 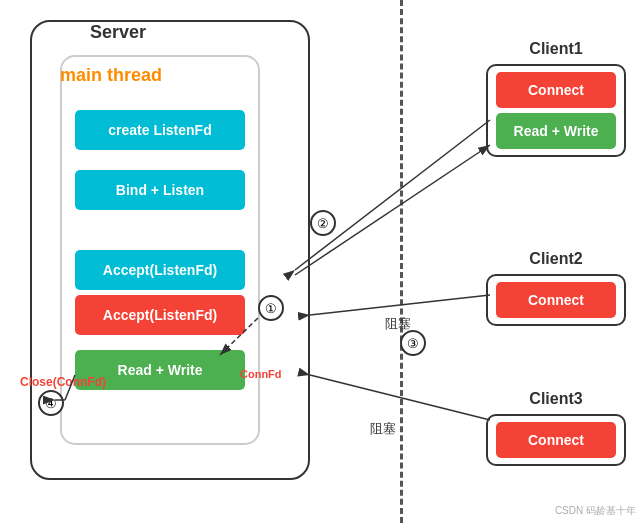 What do you see at coordinates (160, 270) in the screenshot?
I see `block-accept1: Accept(ListenFd)` at bounding box center [160, 270].